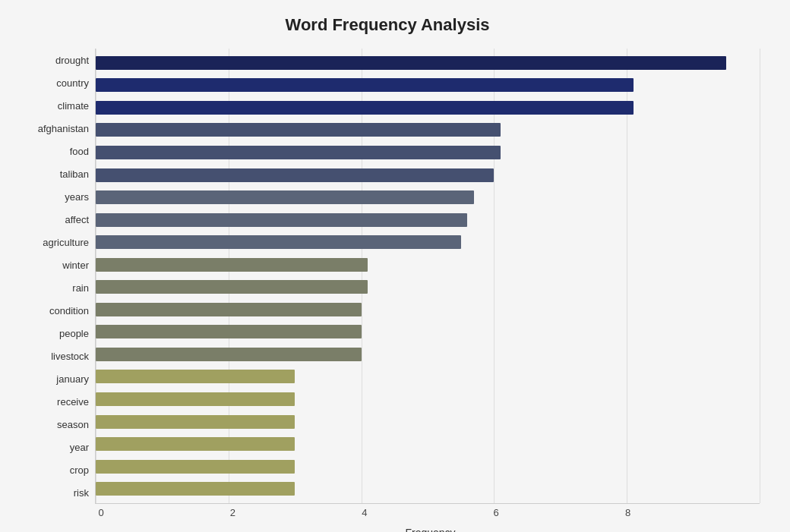 Image resolution: width=790 pixels, height=532 pixels. Describe the element at coordinates (365, 513) in the screenshot. I see `x-tick-label: 4` at that location.